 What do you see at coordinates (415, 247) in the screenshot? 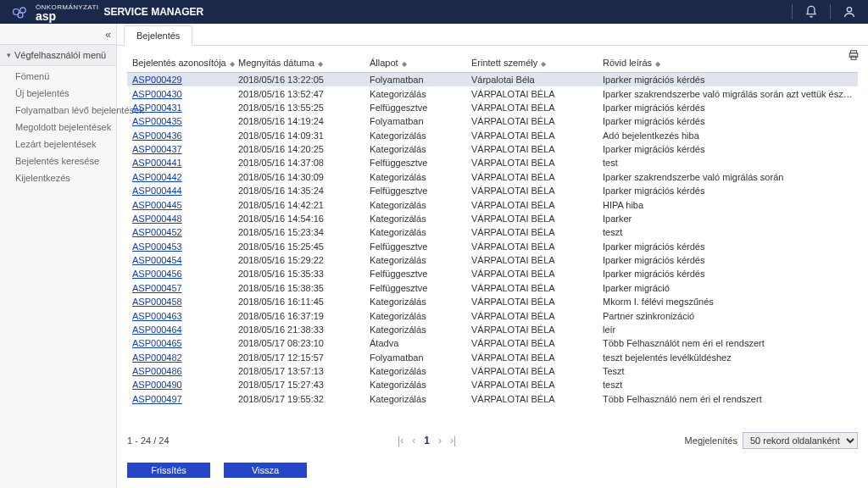
I see `cell-state: Felfüggesztve` at bounding box center [415, 247].